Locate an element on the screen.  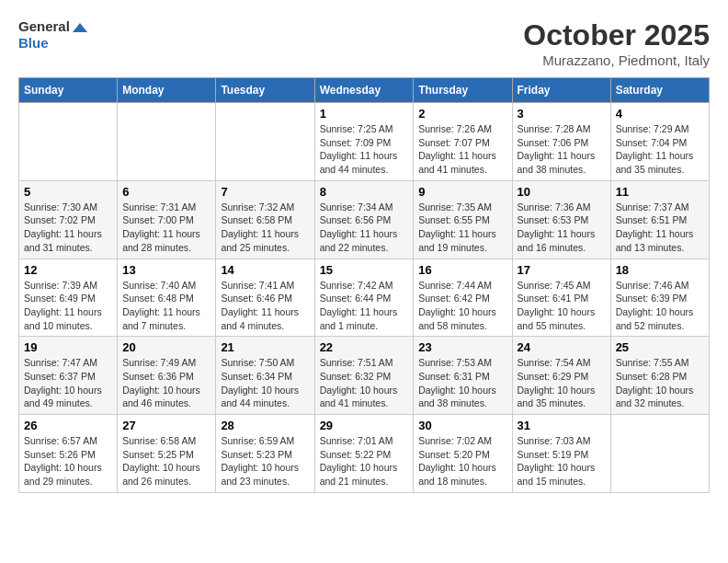
day-info: Sunrise: 7:40 AM Sunset: 6:48 PM Dayligh… is located at coordinates (166, 305).